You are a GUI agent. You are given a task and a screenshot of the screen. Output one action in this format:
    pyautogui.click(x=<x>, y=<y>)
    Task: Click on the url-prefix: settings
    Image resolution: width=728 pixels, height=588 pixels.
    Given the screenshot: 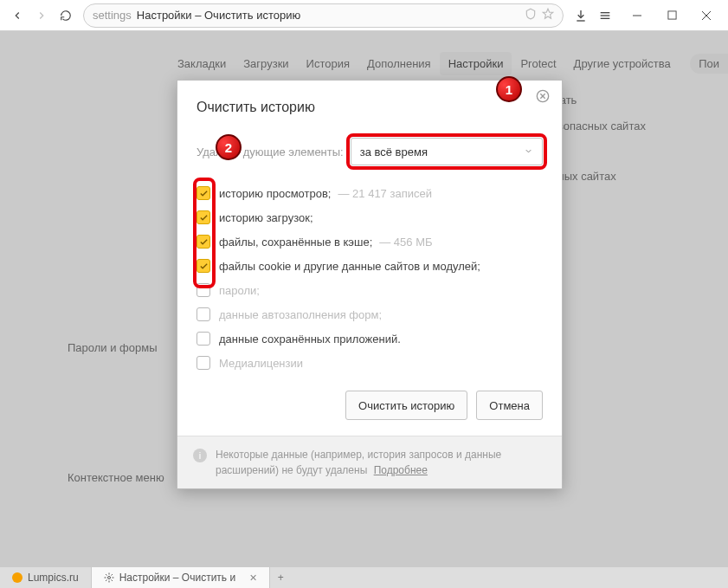 What is the action you would take?
    pyautogui.click(x=113, y=16)
    